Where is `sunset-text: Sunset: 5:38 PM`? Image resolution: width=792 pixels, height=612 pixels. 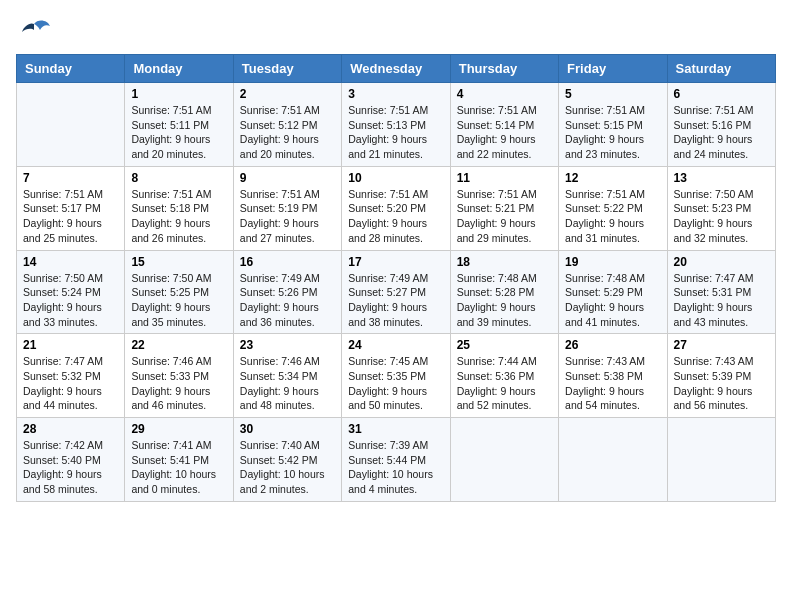
sunset-text: Sunset: 5:38 PM is located at coordinates (612, 376).